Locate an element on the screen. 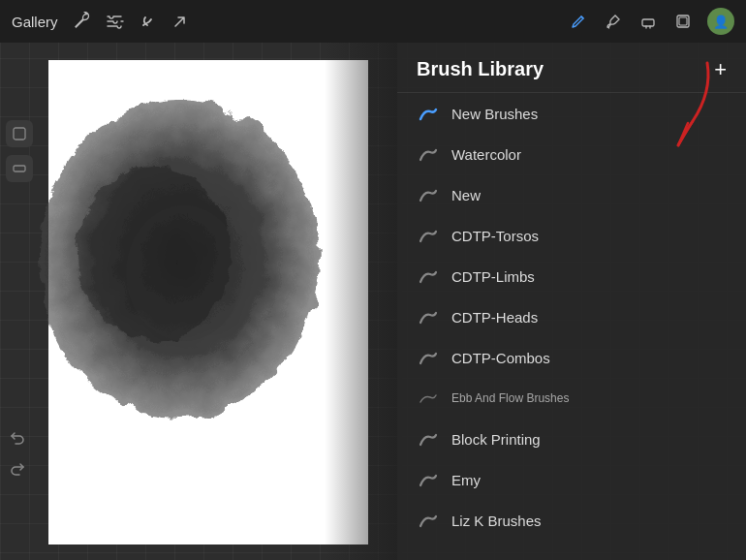  brush-item-block-printing: Block Printing is located at coordinates (572, 439).